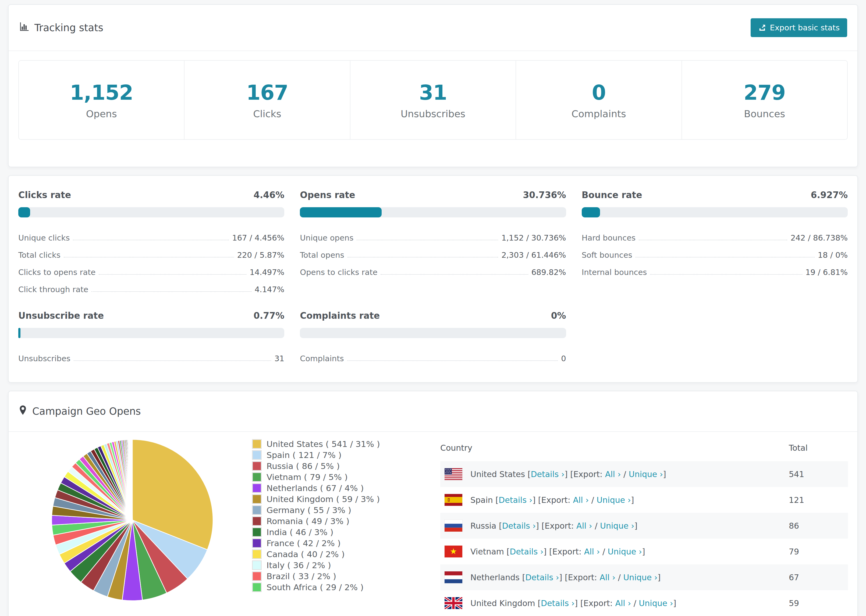 The width and height of the screenshot is (866, 616). Describe the element at coordinates (487, 552) in the screenshot. I see `country-name: Vietnam` at that location.